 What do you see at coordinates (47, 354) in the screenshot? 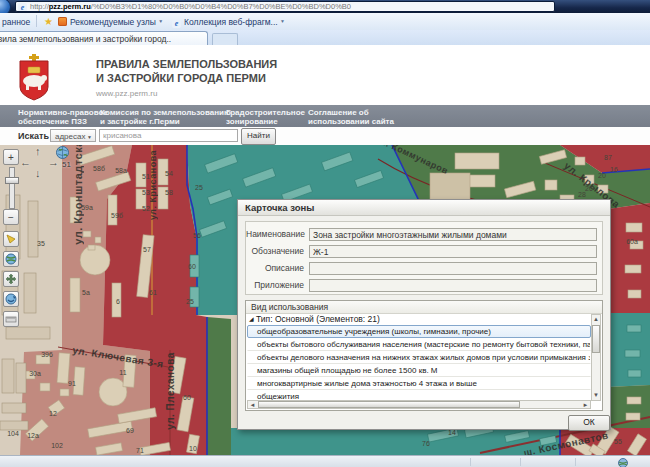
I see `building-number-label: 396` at bounding box center [47, 354].